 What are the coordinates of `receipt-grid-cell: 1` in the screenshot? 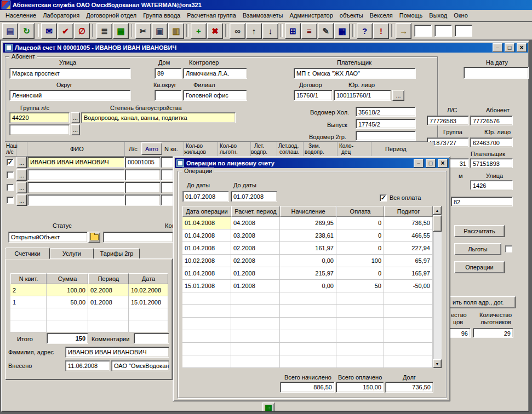 It's located at (28, 302).